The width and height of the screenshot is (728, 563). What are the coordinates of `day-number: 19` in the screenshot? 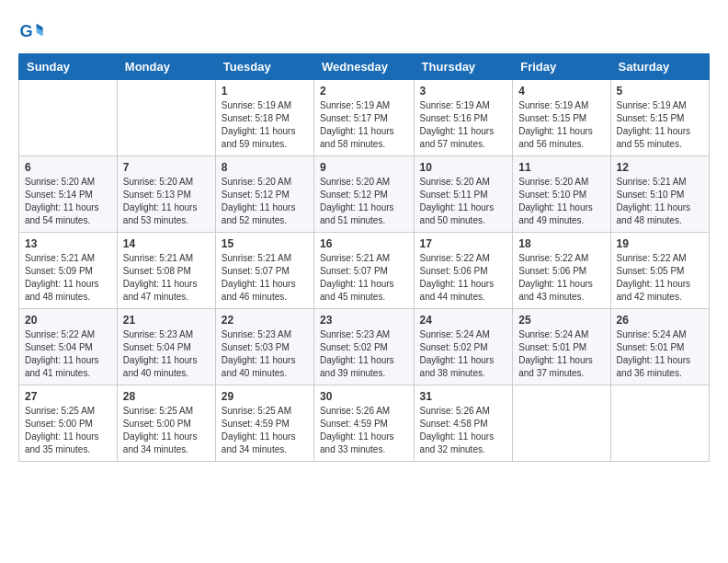 It's located at (660, 244).